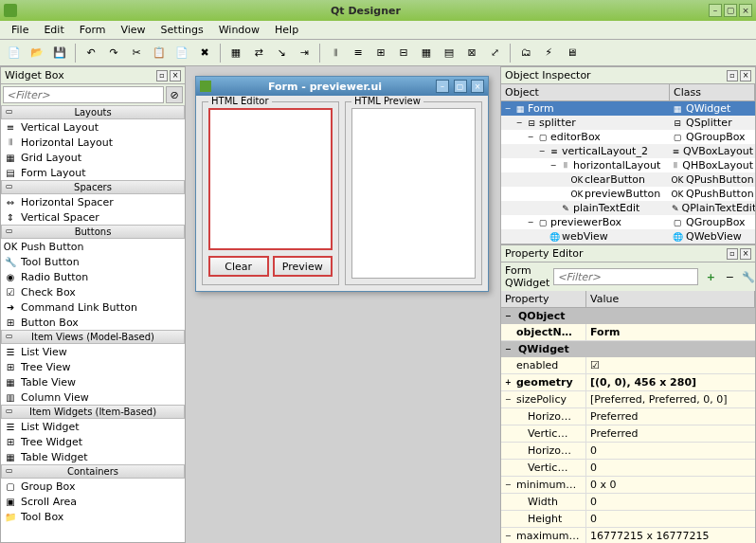  I want to click on property-filter, so click(625, 277).